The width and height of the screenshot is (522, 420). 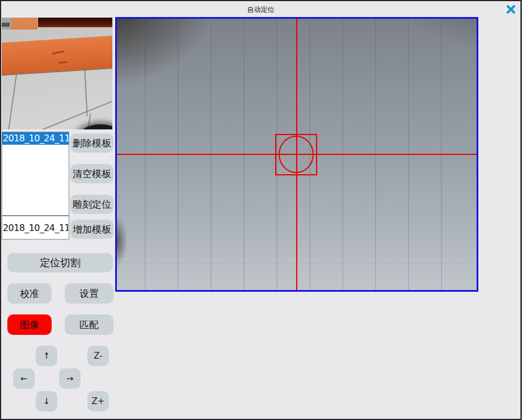 I want to click on z-minus-label: Z-, so click(x=98, y=356).